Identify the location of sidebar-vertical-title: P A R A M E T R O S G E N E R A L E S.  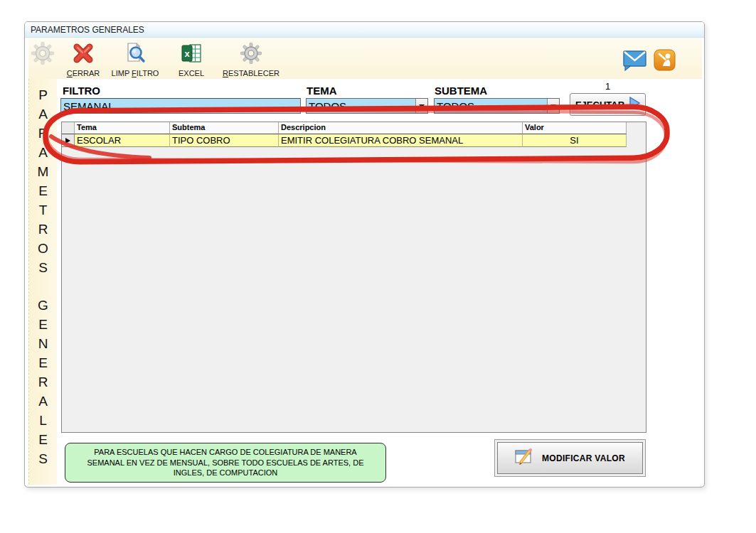
(43, 281).